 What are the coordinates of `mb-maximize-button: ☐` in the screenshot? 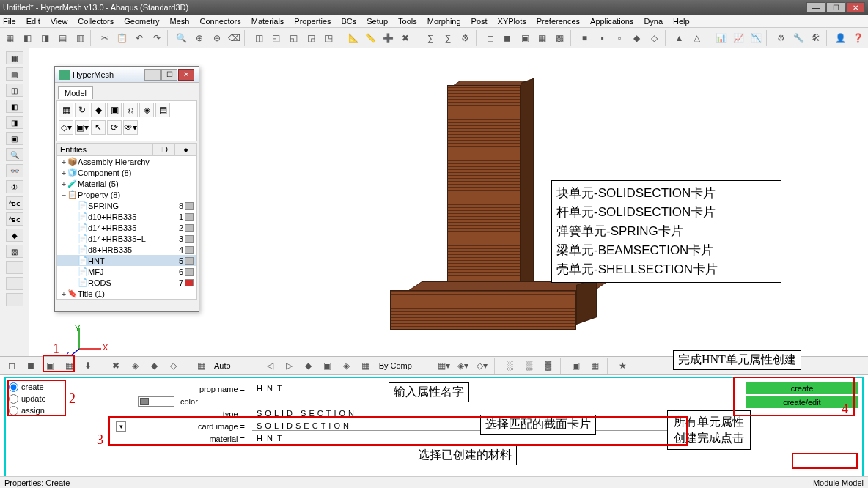 It's located at (169, 75).